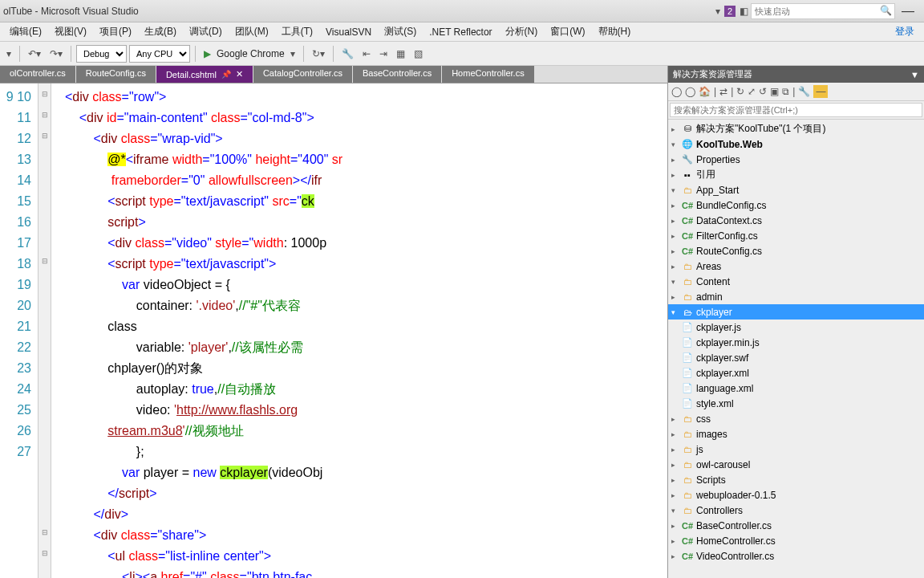  Describe the element at coordinates (796, 236) in the screenshot. I see `file-node: ▸C#FilterConfig.cs` at that location.